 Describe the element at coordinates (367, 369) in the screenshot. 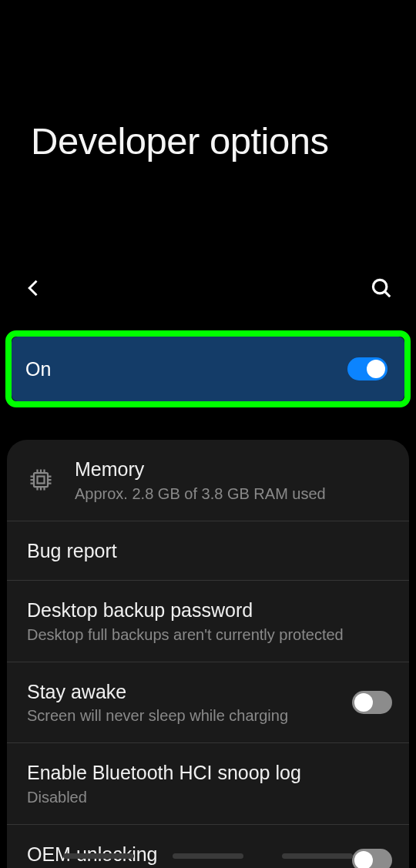

I see `master-toggle-switch` at that location.